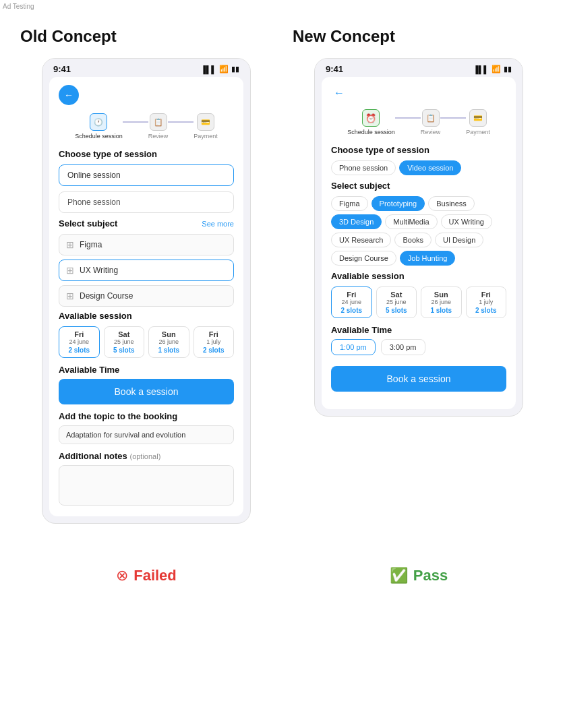  Describe the element at coordinates (396, 310) in the screenshot. I see `new-date-sat25-slots: 5 slots` at that location.